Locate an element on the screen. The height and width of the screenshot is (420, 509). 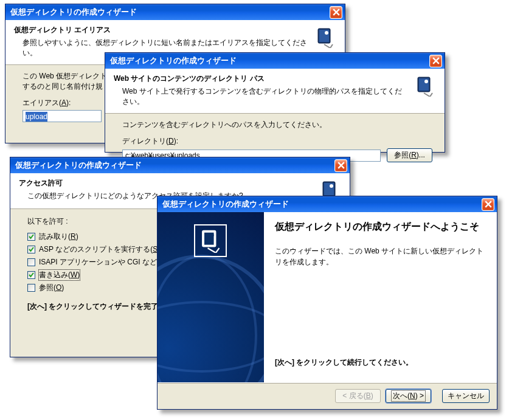
directory-label: ディレクトリ(D): is located at coordinates (277, 141).